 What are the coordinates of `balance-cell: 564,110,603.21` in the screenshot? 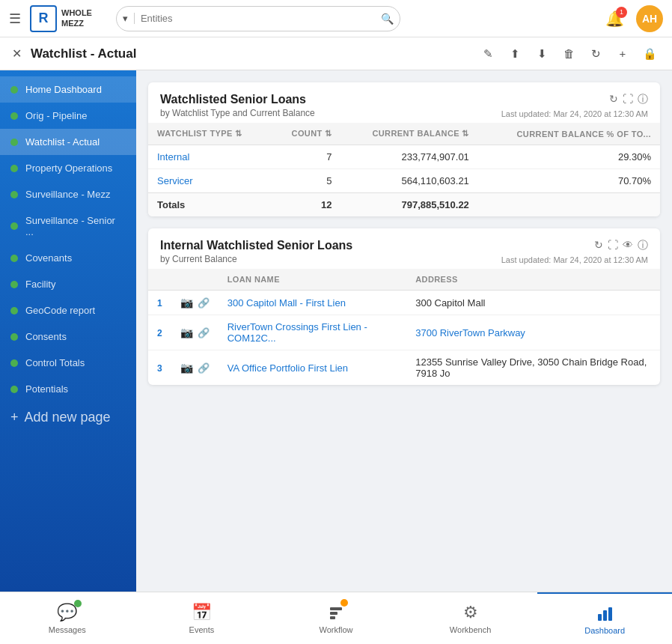 It's located at (410, 181).